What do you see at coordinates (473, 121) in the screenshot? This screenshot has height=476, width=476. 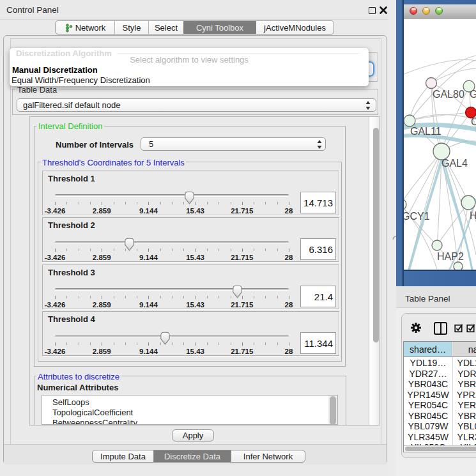 I see `svg-text: C` at bounding box center [473, 121].